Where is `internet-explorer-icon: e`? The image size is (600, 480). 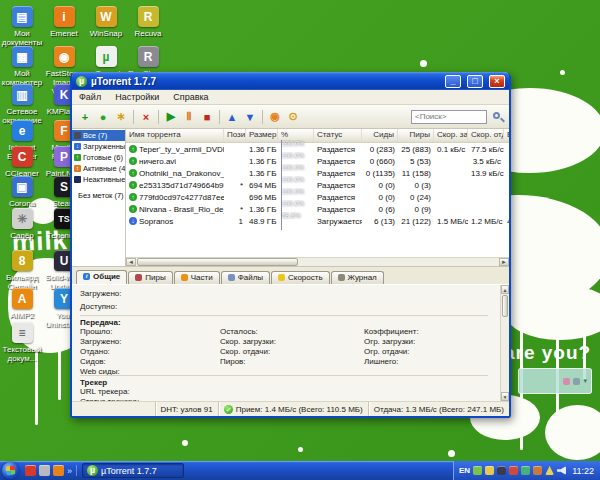
internet-explorer-icon: e is located at coordinates (22, 130).